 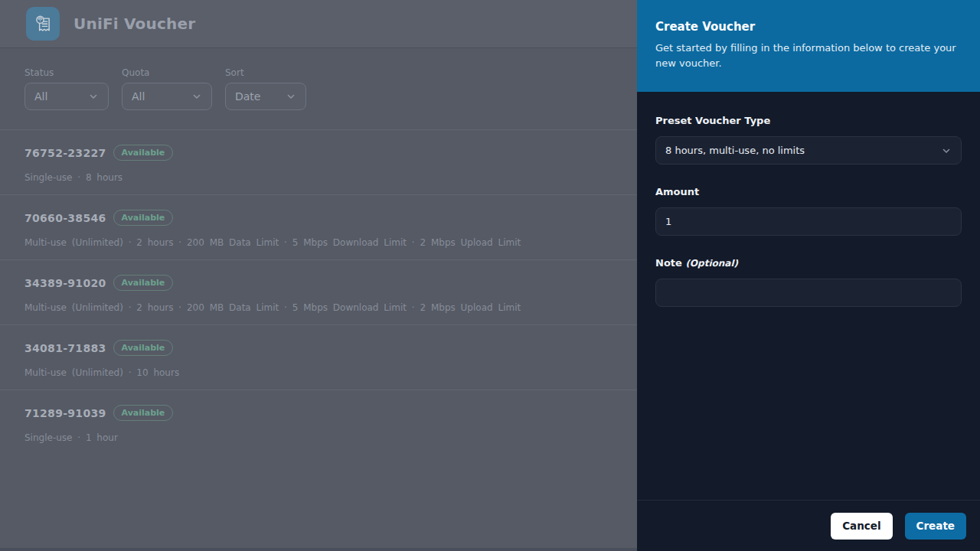 I want to click on note-optional-tag: (Optional), so click(x=712, y=263).